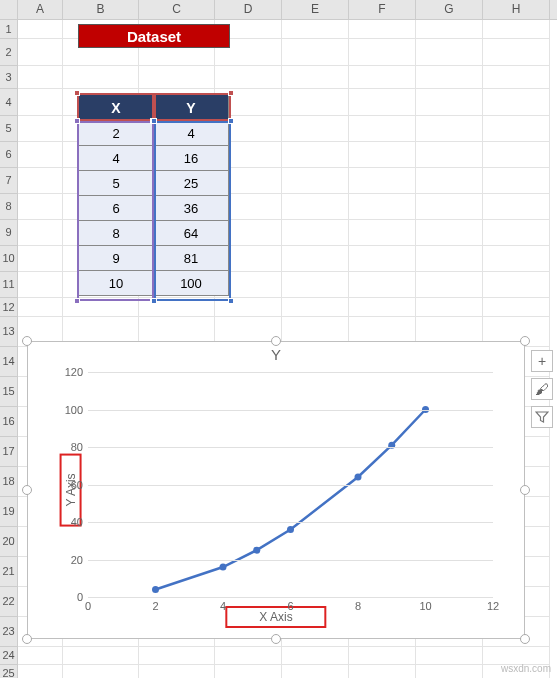  What do you see at coordinates (8, 542) in the screenshot?
I see `row-header: 20` at bounding box center [8, 542].